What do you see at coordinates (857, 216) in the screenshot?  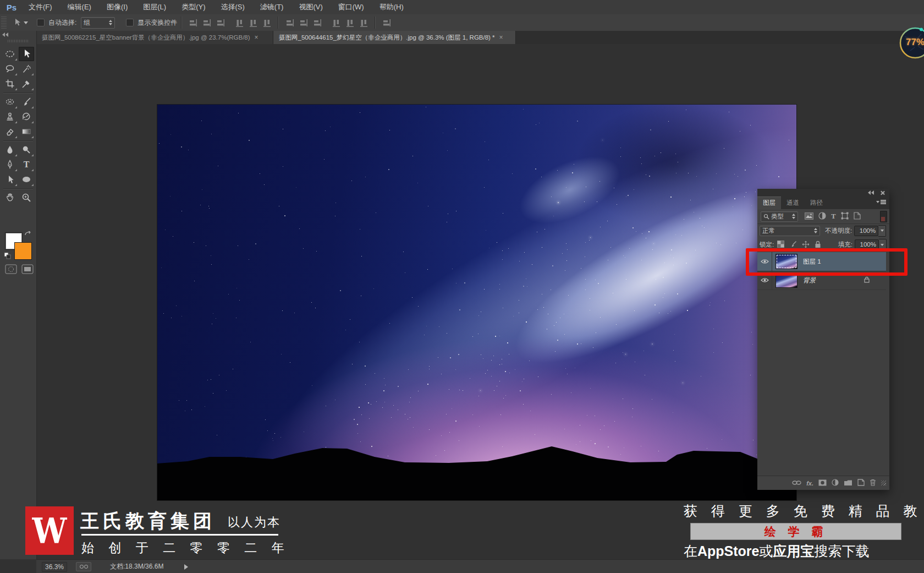 I see `filter-smart-objects-icon` at bounding box center [857, 216].